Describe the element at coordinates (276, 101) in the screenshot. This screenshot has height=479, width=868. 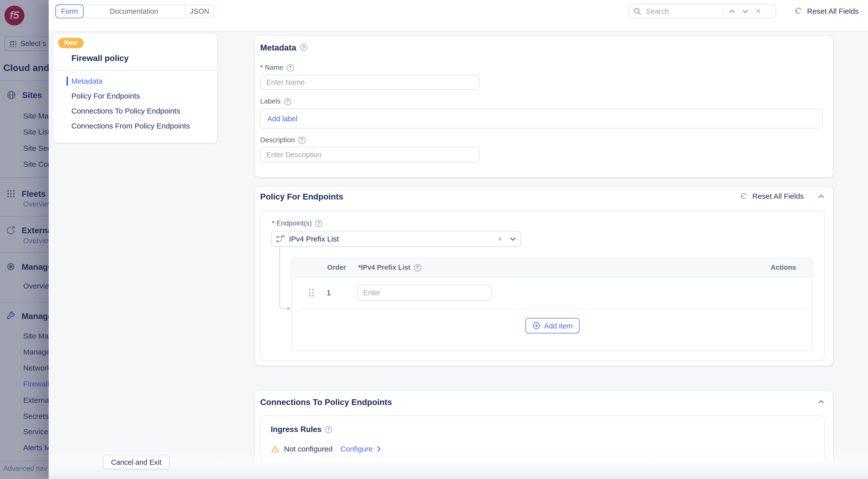
I see `labels-field-label: Labels` at that location.